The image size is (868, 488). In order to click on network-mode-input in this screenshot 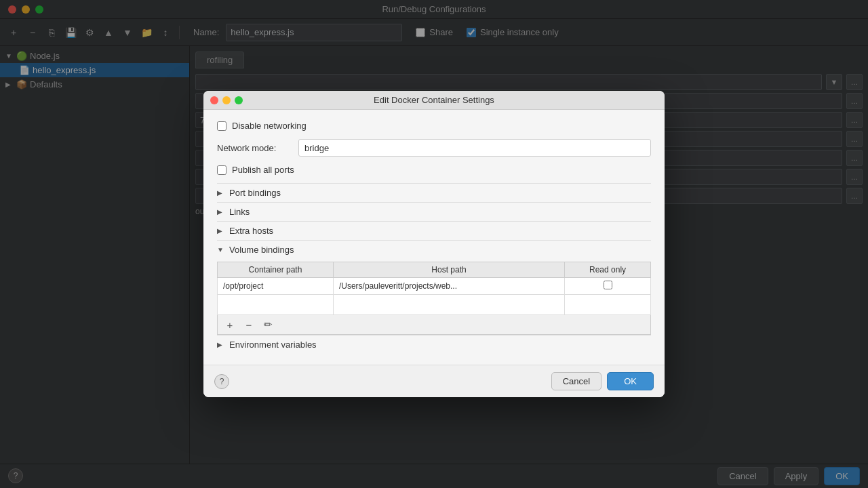, I will do `click(475, 148)`.